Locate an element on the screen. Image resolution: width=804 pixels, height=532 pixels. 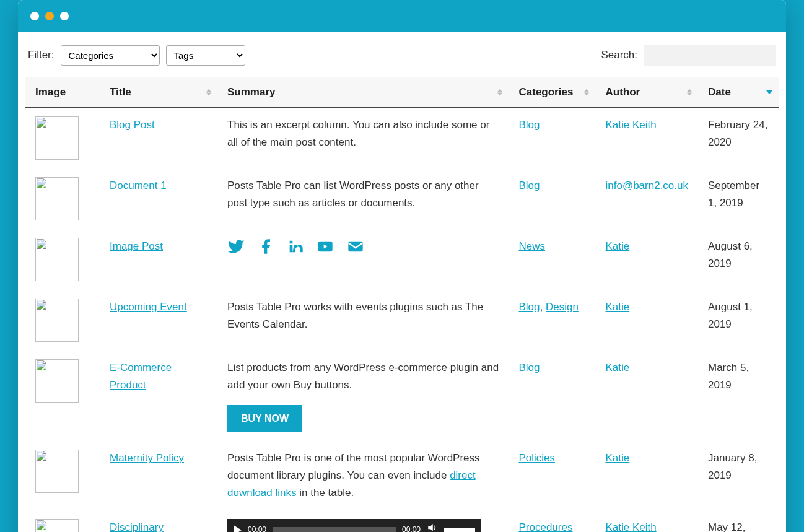
play-icon is located at coordinates (238, 529).